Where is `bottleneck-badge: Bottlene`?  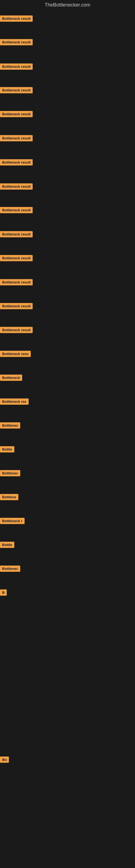 bottleneck-badge: Bottlene is located at coordinates (9, 497).